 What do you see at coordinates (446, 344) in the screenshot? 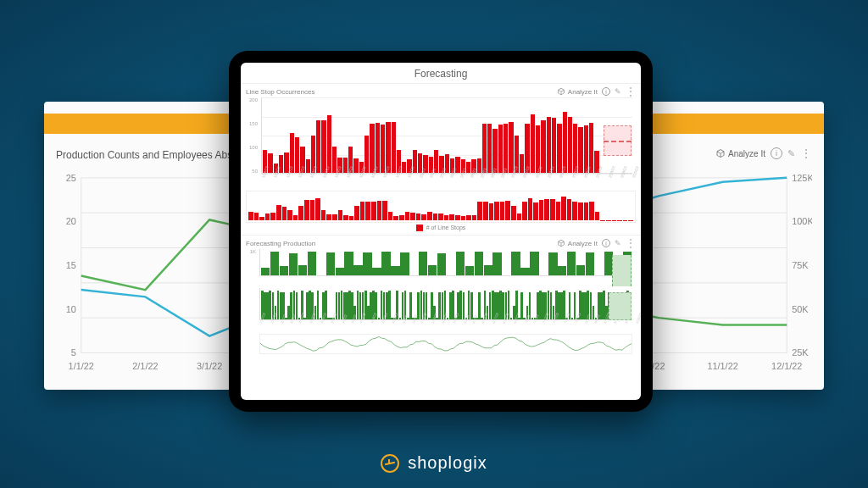
I see `production-sparkline` at bounding box center [446, 344].